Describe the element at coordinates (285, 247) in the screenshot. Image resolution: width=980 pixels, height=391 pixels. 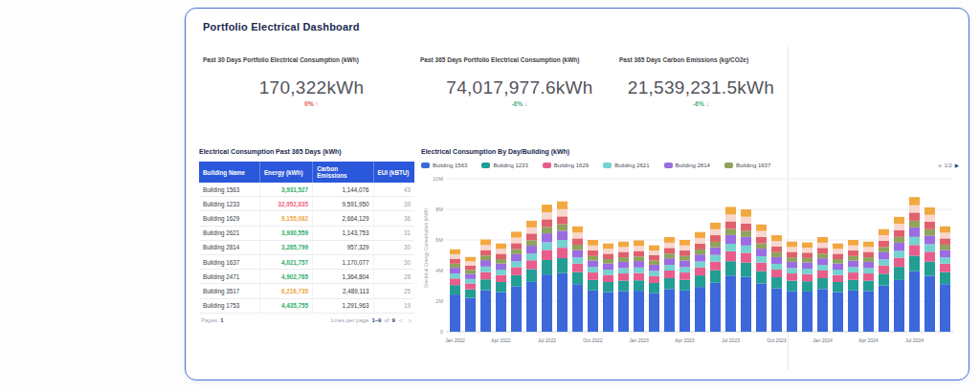
I see `table-cell: 3,285,799` at that location.